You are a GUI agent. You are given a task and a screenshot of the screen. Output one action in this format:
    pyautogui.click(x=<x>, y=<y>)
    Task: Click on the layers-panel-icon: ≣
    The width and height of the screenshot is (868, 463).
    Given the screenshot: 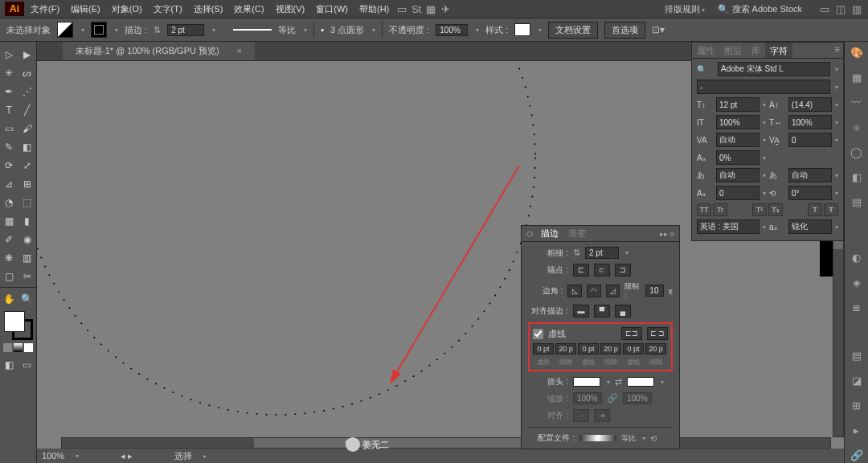 What is the action you would take?
    pyautogui.click(x=857, y=307)
    